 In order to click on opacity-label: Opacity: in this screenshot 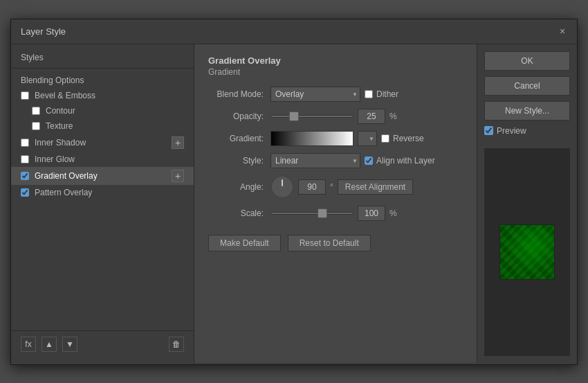, I will do `click(239, 116)`.